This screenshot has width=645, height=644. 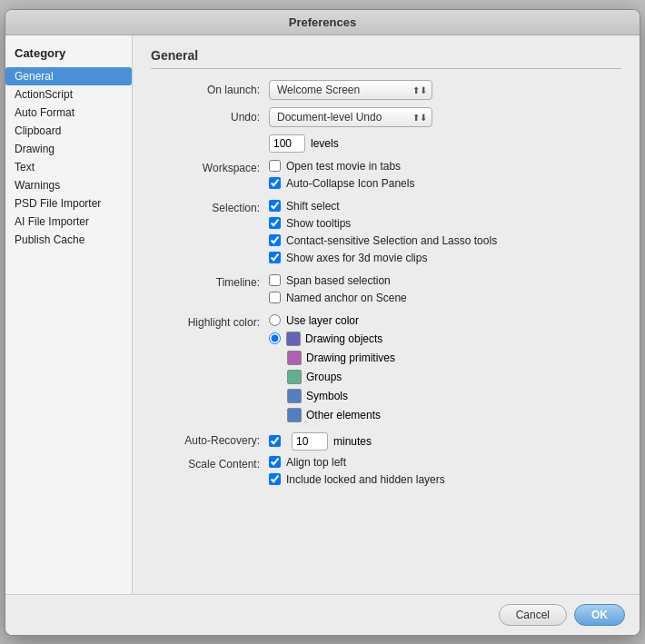 I want to click on show-axes-checkbox, so click(x=274, y=258).